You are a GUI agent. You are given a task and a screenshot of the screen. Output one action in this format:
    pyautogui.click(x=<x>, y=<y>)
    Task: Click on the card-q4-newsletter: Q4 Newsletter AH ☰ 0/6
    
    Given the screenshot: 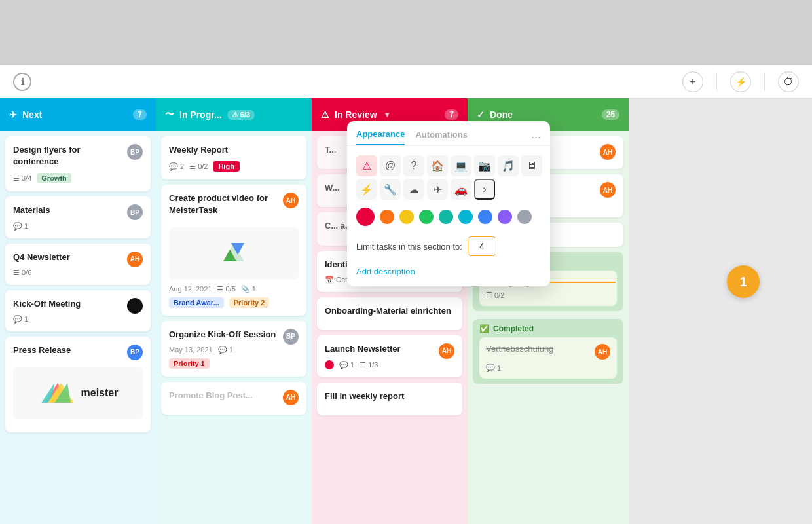 What is the action you would take?
    pyautogui.click(x=78, y=265)
    